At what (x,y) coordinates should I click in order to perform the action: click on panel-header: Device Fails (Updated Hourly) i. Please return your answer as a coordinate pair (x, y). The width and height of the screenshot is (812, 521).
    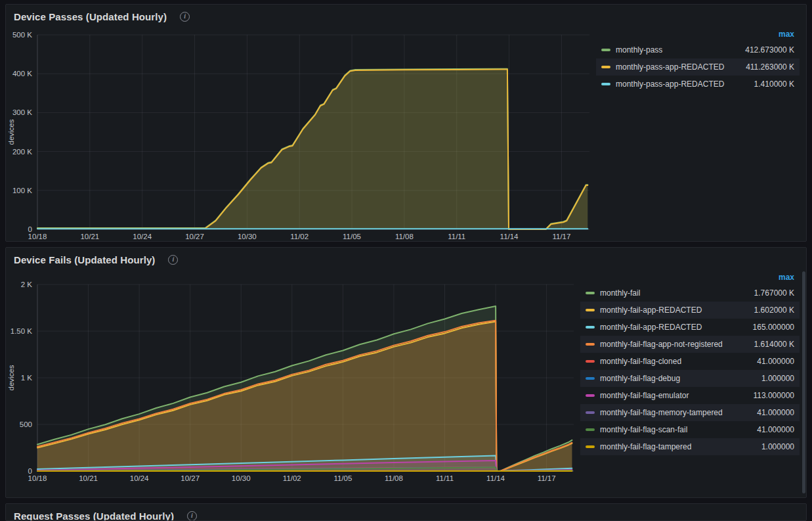
    Looking at the image, I should click on (406, 258).